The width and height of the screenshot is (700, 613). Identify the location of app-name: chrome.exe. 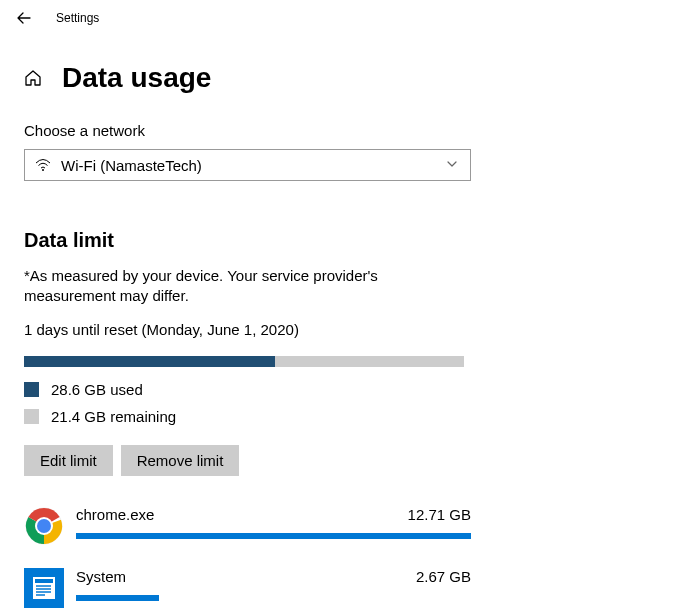
(115, 514).